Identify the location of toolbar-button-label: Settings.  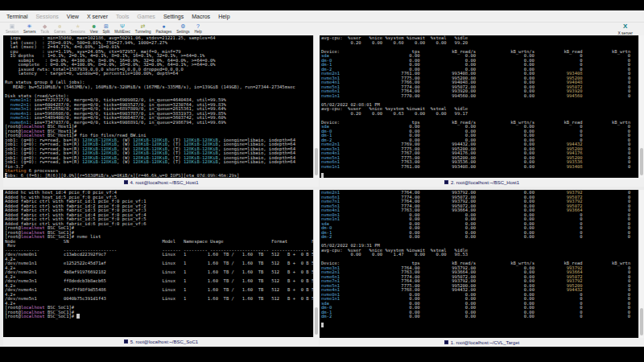
(183, 32).